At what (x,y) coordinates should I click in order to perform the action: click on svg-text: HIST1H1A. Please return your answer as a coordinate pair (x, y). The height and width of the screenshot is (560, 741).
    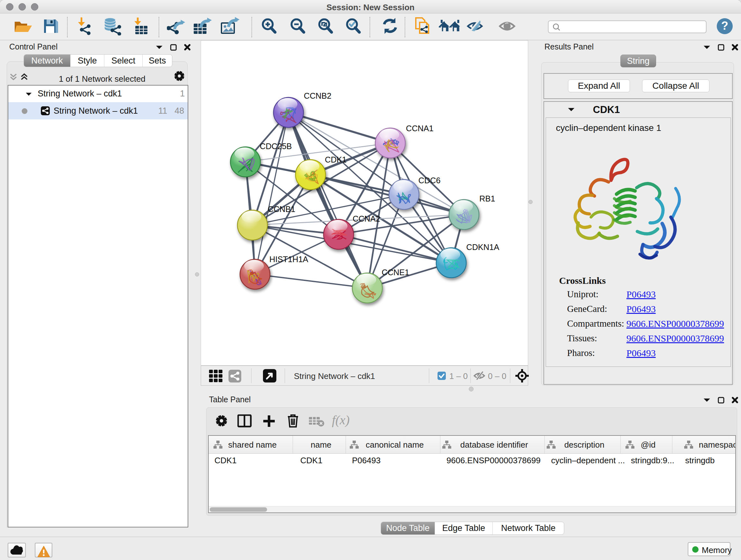
    Looking at the image, I should click on (289, 259).